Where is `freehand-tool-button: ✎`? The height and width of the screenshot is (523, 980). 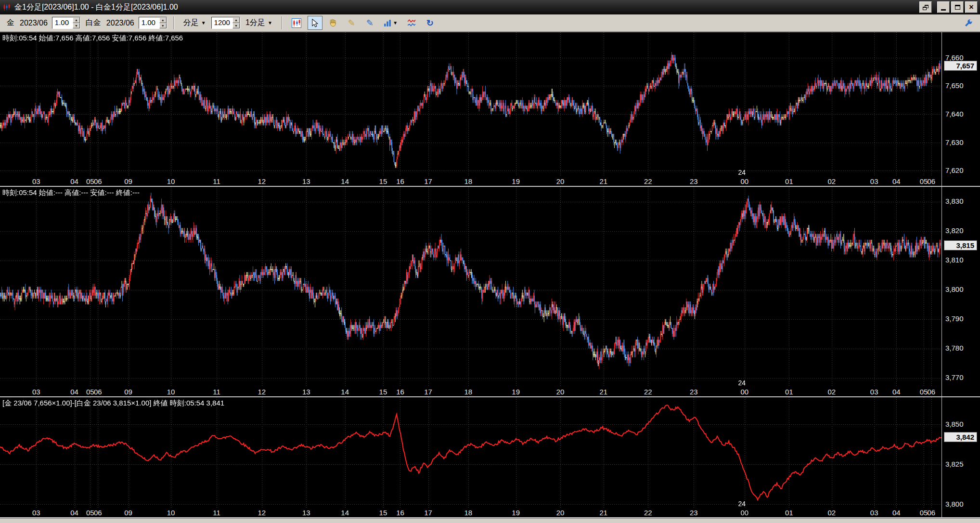 freehand-tool-button: ✎ is located at coordinates (370, 23).